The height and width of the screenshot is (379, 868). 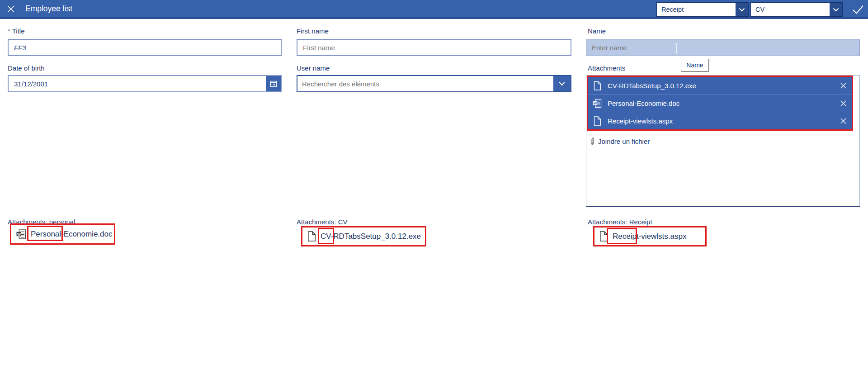 What do you see at coordinates (363, 236) in the screenshot?
I see `attachment-link-cv: CV-RDTabsSetup_3.0.12.exe` at bounding box center [363, 236].